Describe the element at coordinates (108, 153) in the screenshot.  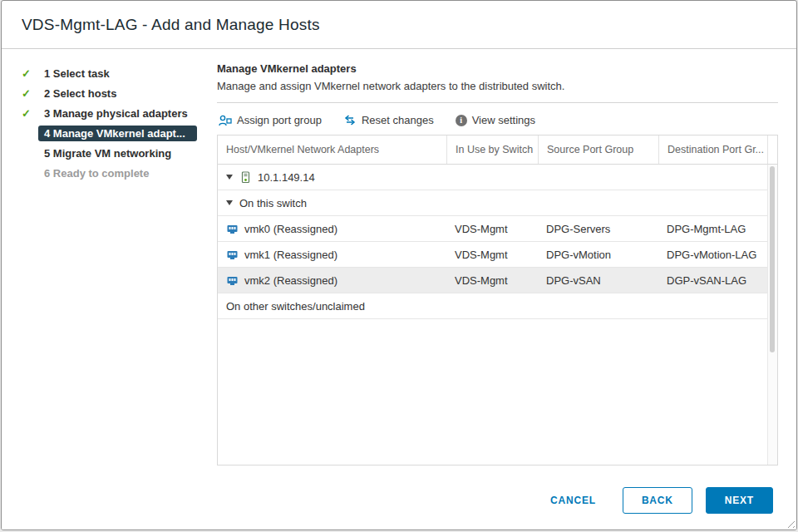
I see `step-label: 5 Migrate VM networking` at that location.